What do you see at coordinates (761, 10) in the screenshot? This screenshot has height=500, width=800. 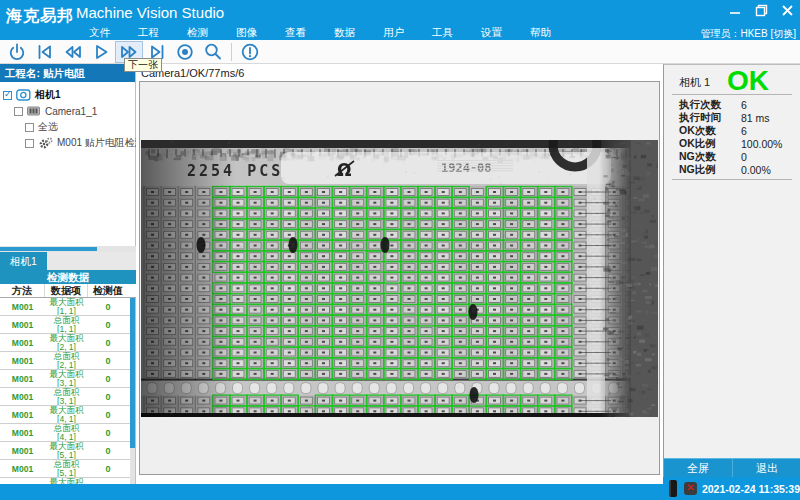 I see `restore-icon` at bounding box center [761, 10].